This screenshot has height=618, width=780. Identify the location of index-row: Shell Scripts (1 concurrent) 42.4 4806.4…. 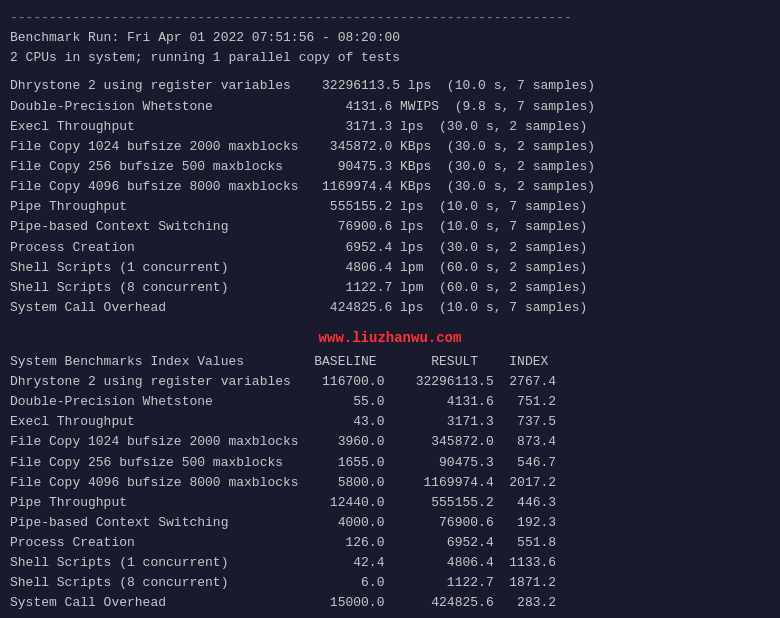
(390, 563).